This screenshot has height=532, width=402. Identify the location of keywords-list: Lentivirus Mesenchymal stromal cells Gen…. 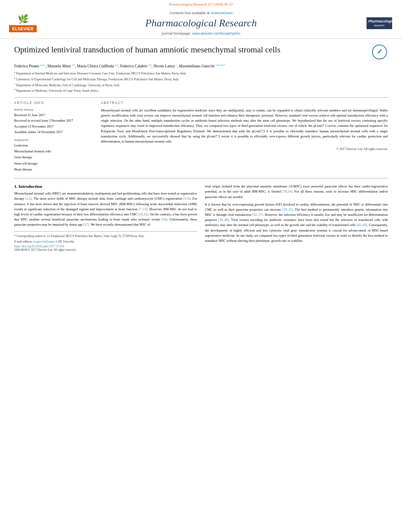
(54, 158).